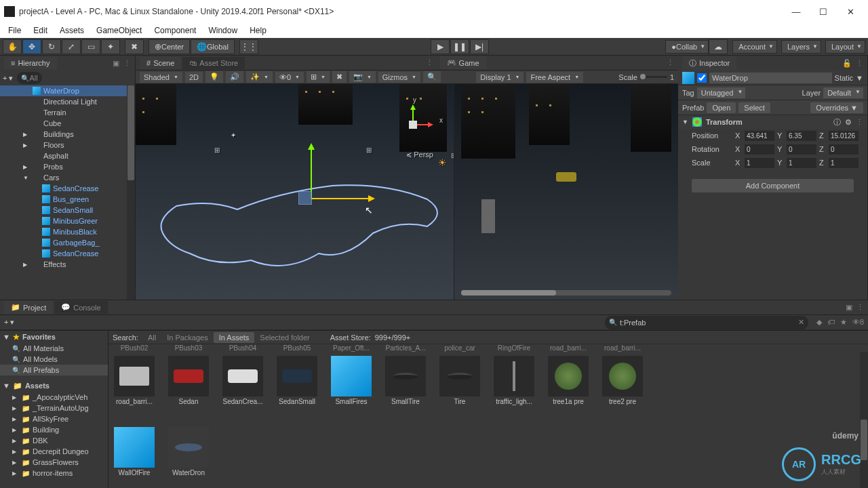 This screenshot has width=868, height=488. I want to click on hierarchy-item: Bus_green›, so click(68, 199).